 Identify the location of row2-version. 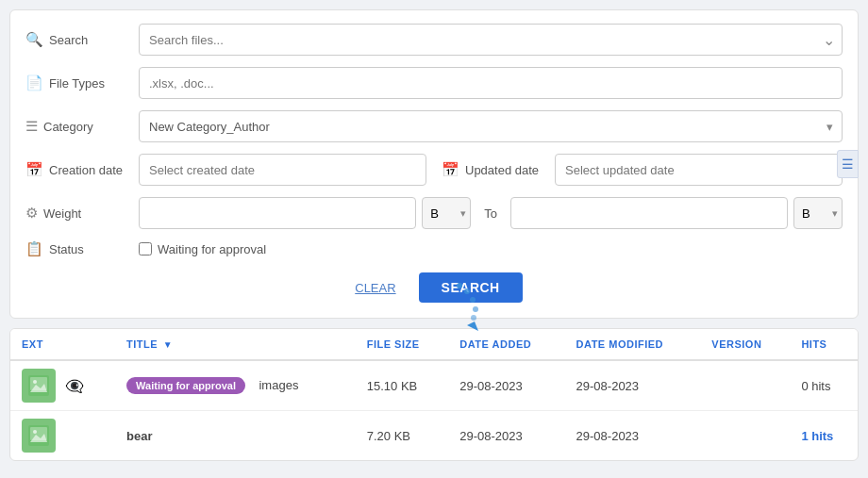
(745, 436).